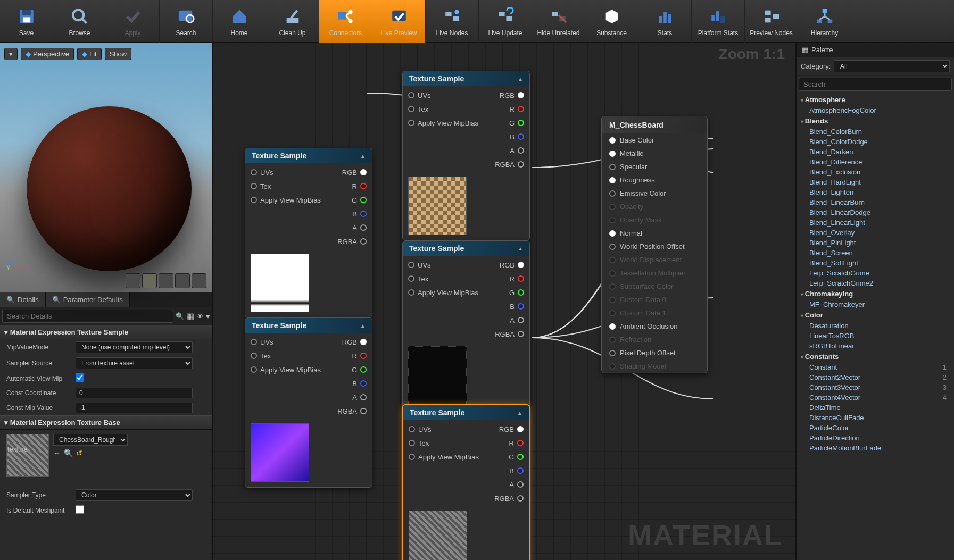 The image size is (954, 560). Describe the element at coordinates (875, 132) in the screenshot. I see `palette-item: Blend_ColorBurn` at that location.